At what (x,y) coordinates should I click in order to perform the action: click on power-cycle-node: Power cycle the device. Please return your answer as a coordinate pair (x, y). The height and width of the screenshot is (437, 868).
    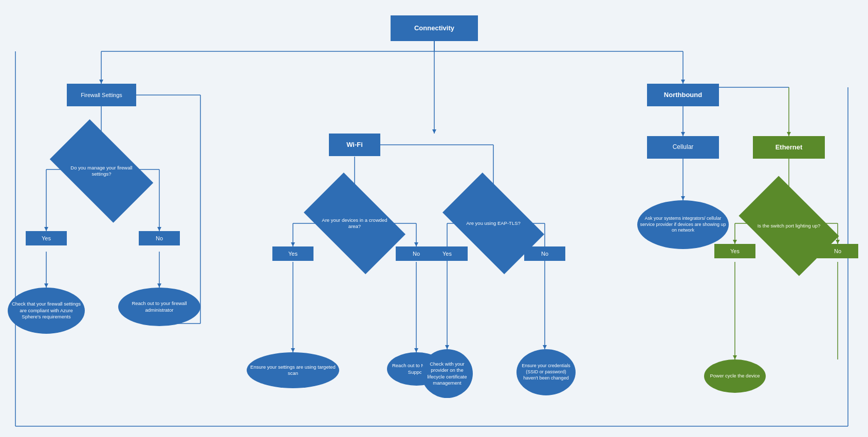
    Looking at the image, I should click on (735, 376).